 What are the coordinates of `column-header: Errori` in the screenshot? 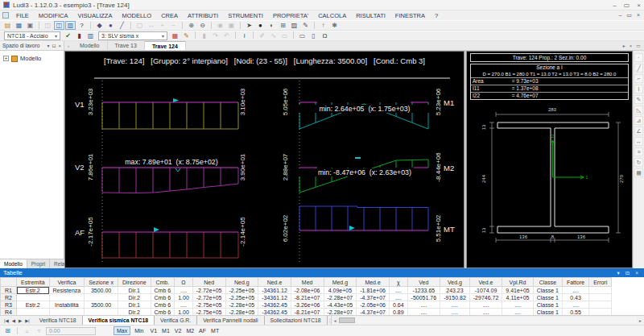 It's located at (601, 282).